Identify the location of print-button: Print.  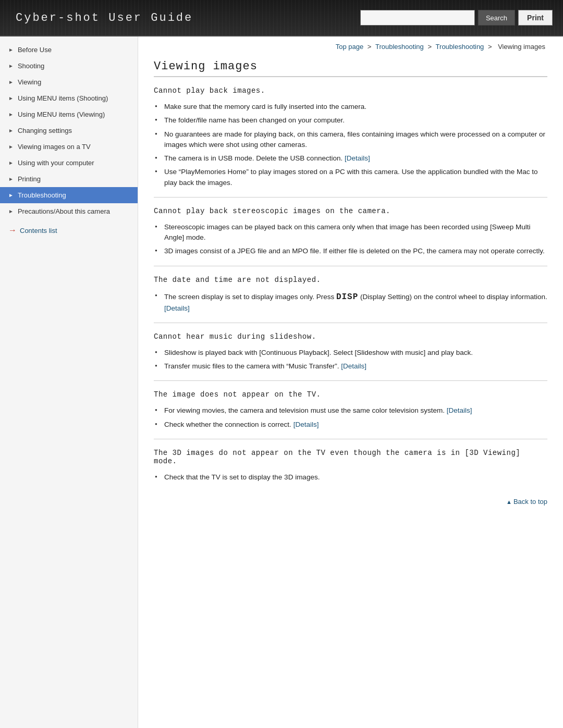
(535, 18).